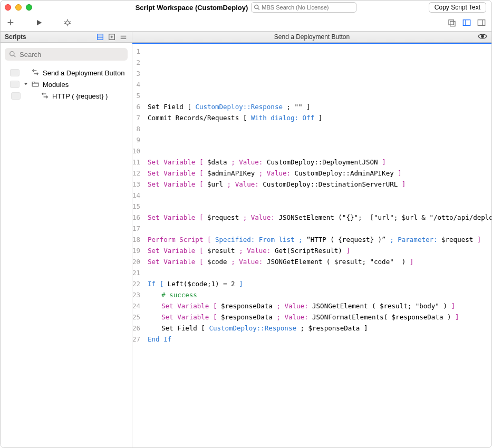 This screenshot has height=448, width=492. I want to click on script-tree: Send a Deployment Button Modules HTTP ( …, so click(66, 84).